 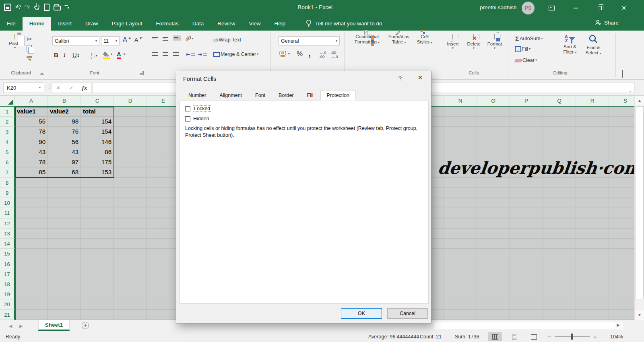 I want to click on cell-Q10, so click(x=559, y=203).